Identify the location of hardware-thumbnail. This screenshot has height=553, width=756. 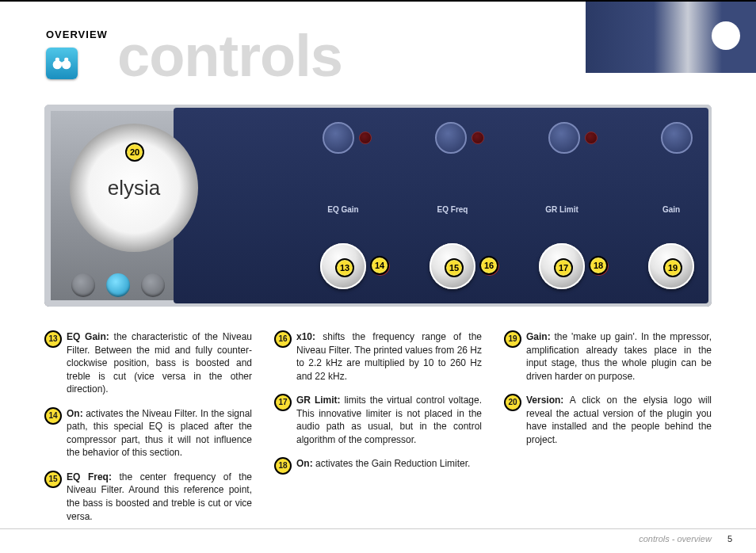
(670, 37).